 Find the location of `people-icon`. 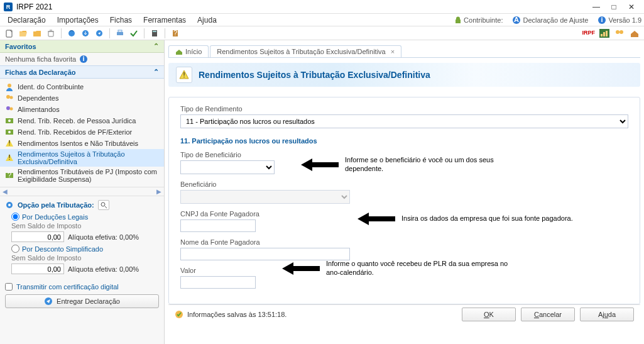

people-icon is located at coordinates (619, 33).